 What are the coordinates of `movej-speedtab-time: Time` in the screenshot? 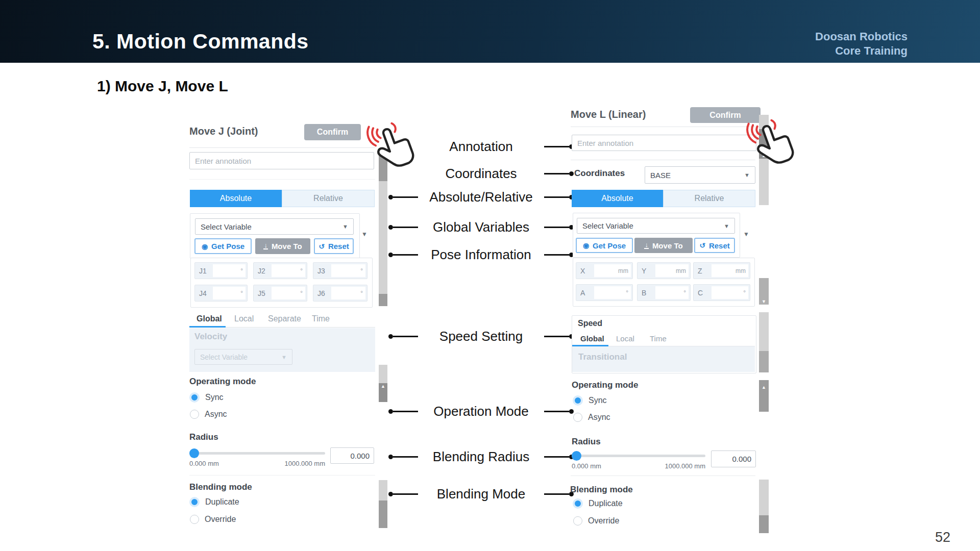 It's located at (321, 319).